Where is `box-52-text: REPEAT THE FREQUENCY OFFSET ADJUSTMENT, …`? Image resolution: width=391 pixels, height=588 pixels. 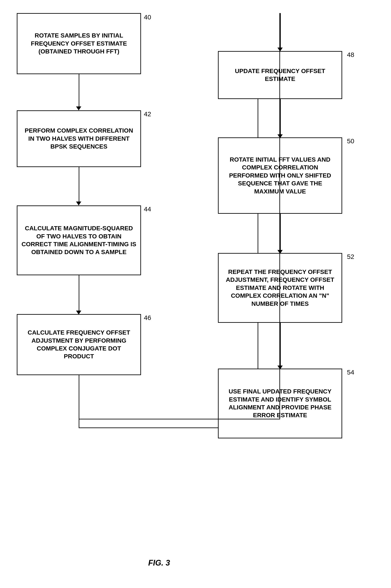
box-52-text: REPEAT THE FREQUENCY OFFSET ADJUSTMENT, … is located at coordinates (280, 288).